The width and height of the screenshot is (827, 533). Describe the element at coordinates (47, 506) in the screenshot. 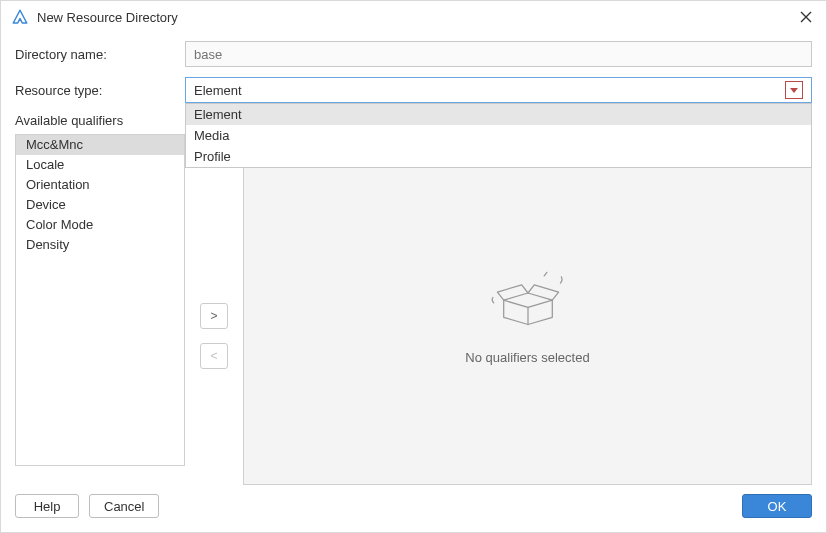

I see `help-button: Help` at that location.